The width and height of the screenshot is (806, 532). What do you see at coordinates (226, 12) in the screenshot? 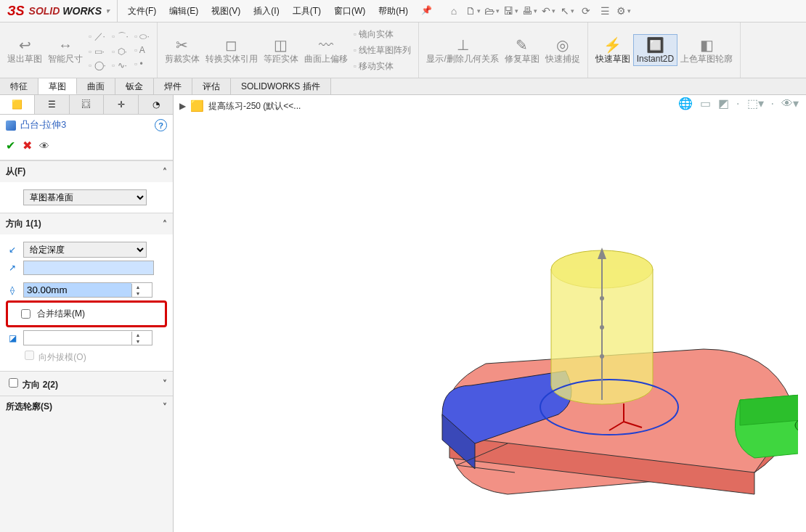
I see `menu-view: 视图(V)` at bounding box center [226, 12].